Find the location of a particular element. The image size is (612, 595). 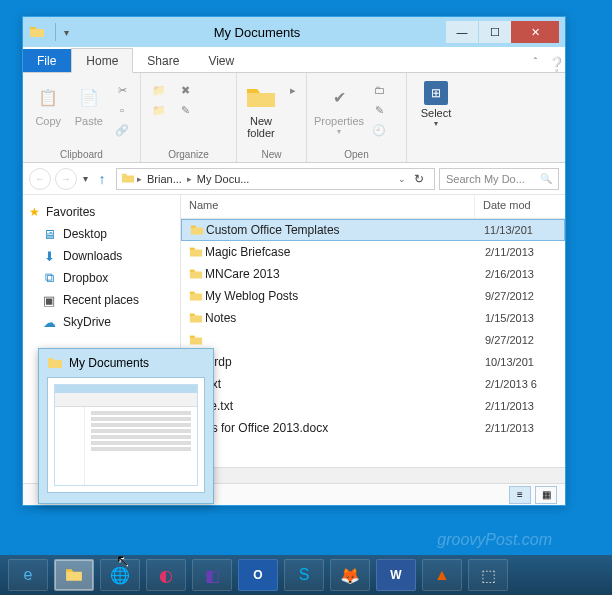

taskbar-word-icon: W is located at coordinates (396, 575).